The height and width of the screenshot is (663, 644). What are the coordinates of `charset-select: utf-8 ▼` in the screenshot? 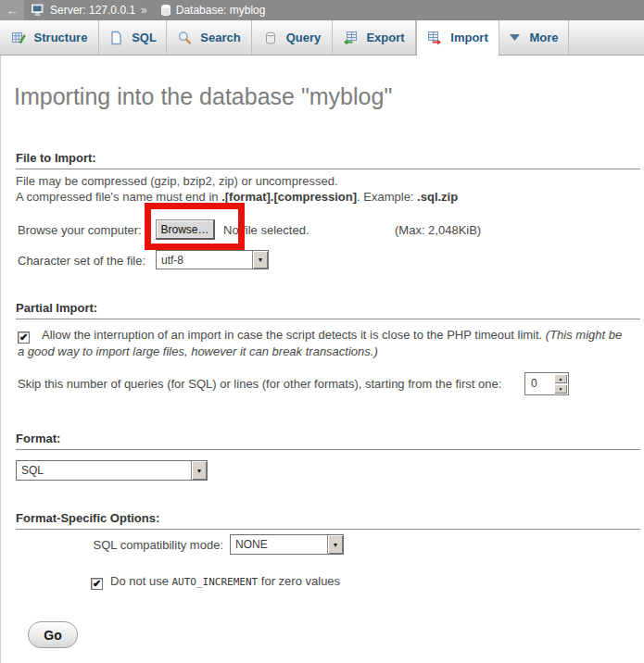 It's located at (212, 259).